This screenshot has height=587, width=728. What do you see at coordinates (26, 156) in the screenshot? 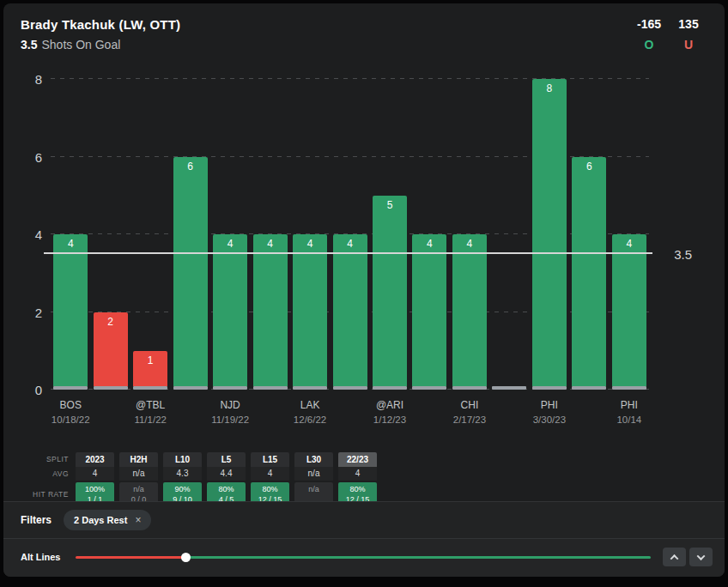
I see `y-axis-label: 6` at bounding box center [26, 156].